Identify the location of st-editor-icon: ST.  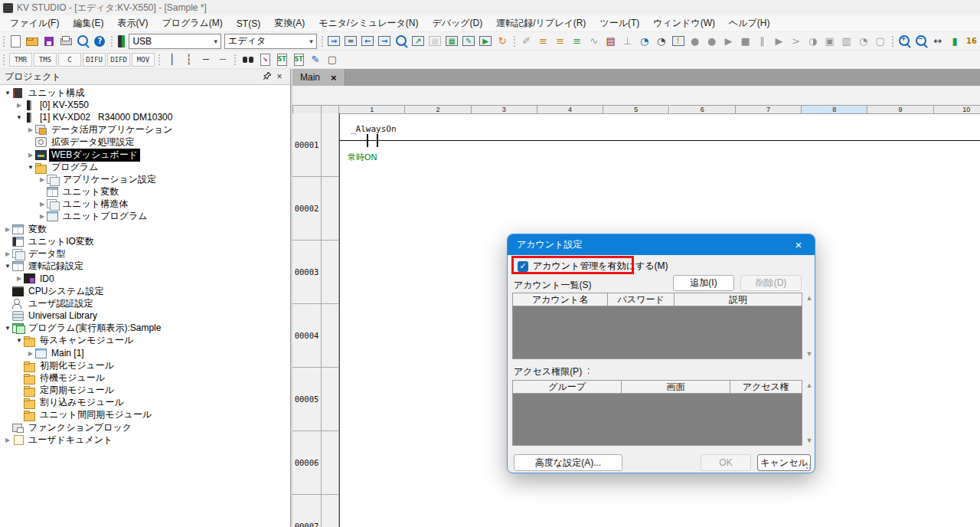
(282, 60).